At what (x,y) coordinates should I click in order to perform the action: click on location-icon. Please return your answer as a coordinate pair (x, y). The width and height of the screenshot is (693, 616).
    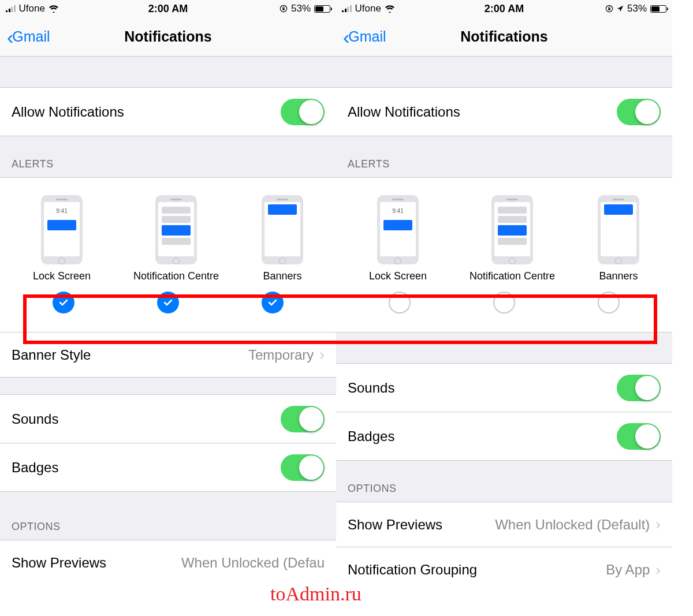
    Looking at the image, I should click on (620, 9).